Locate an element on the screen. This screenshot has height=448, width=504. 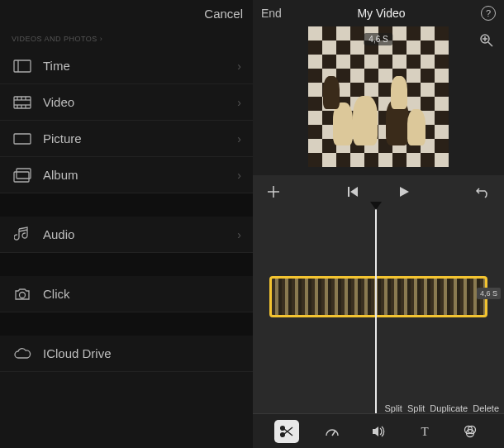
time-icon is located at coordinates (22, 66).